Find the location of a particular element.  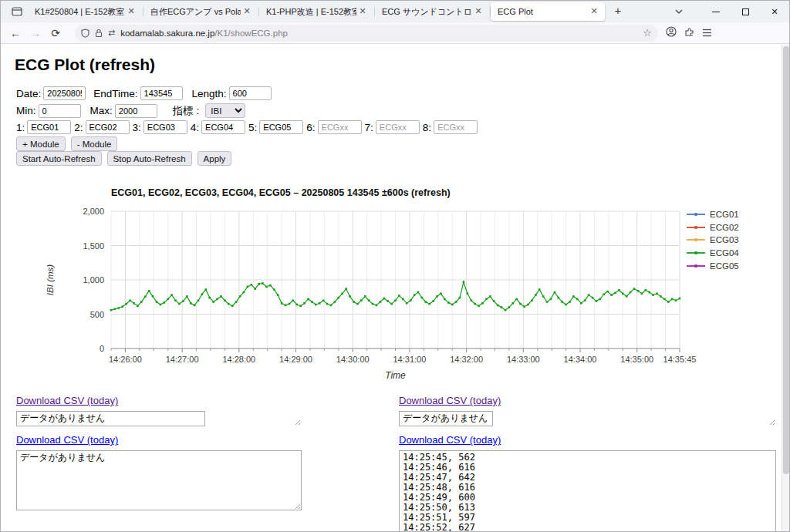

start-auto-refresh-button: Start Auto-Refresh is located at coordinates (59, 159).